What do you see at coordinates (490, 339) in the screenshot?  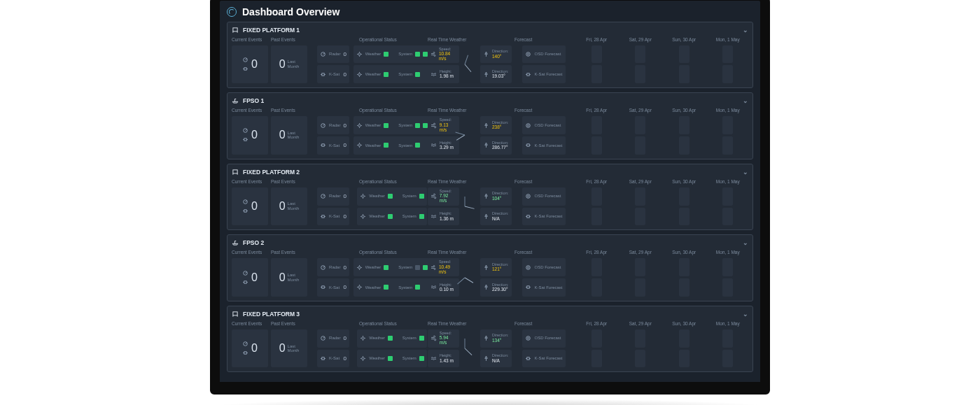 I see `platform-card: FIXED PLATFORM 3 ⌄ Current Events Past E…` at bounding box center [490, 339].